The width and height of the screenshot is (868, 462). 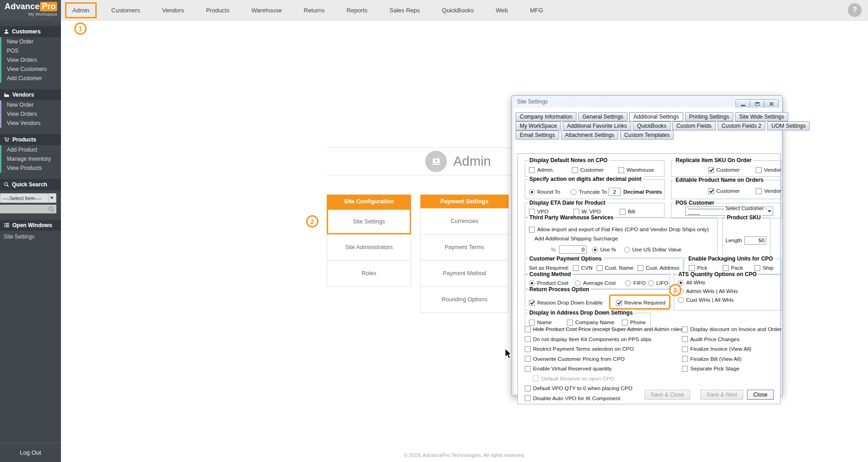 I want to click on checkbox-cvn: CVN, so click(x=583, y=268).